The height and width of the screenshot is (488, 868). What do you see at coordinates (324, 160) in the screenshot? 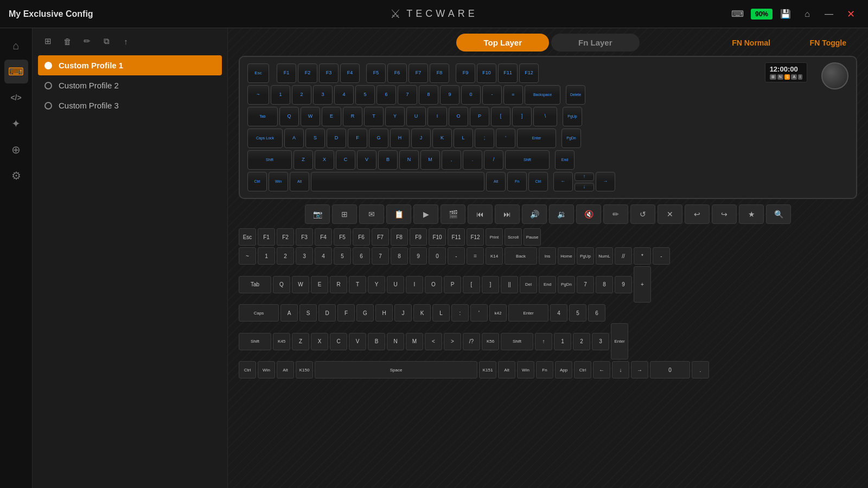
I see `key-x: X` at bounding box center [324, 160].